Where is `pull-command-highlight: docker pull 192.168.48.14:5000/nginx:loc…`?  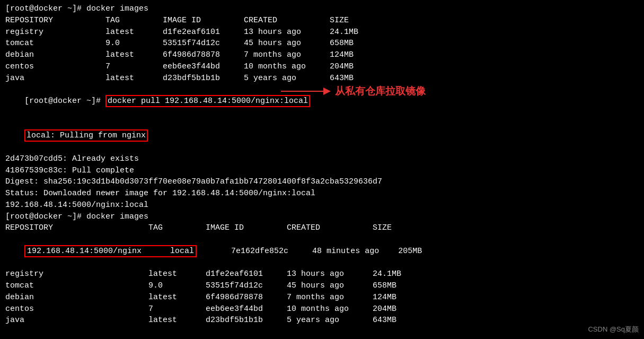 pull-command-highlight: docker pull 192.168.48.14:5000/nginx:loc… is located at coordinates (208, 101).